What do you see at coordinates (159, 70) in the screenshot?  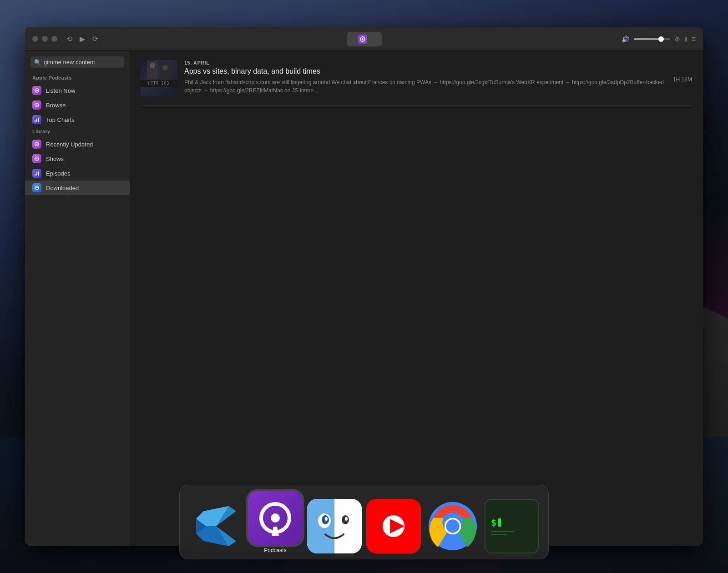 I see `thumb-people` at bounding box center [159, 70].